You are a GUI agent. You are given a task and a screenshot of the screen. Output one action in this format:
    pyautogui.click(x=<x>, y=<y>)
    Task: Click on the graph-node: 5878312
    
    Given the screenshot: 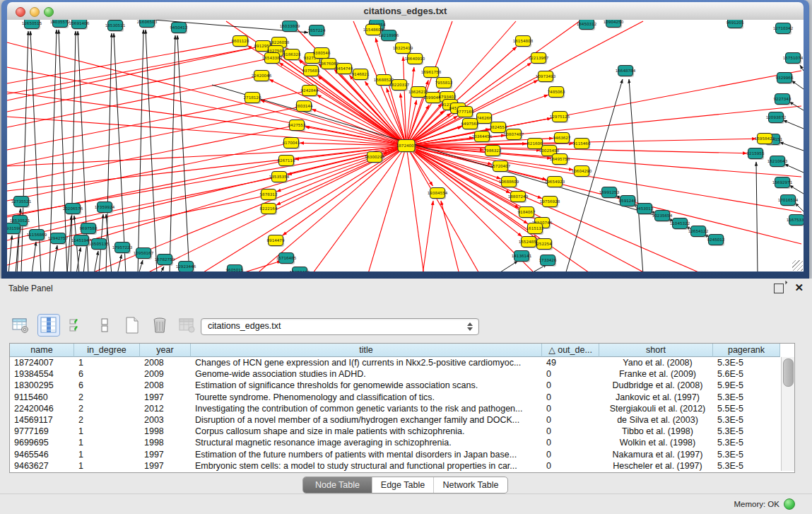 What is the action you would take?
    pyautogui.click(x=269, y=195)
    